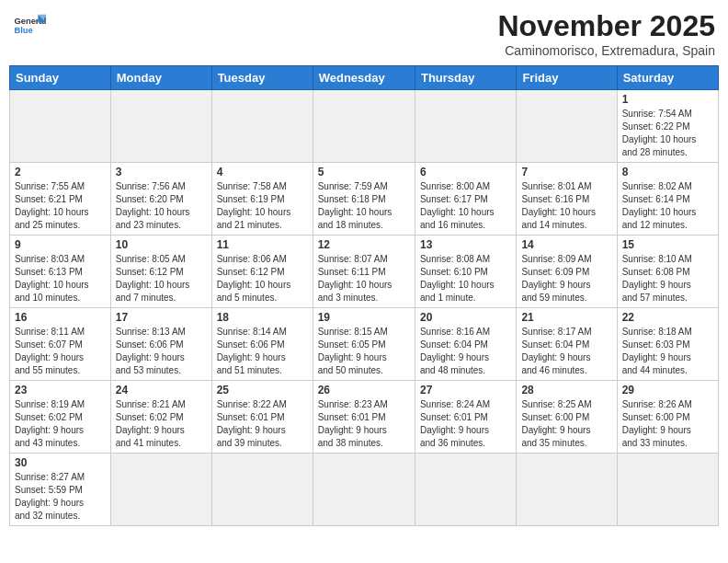 Image resolution: width=728 pixels, height=563 pixels. Describe the element at coordinates (61, 317) in the screenshot. I see `day-number: 16` at that location.